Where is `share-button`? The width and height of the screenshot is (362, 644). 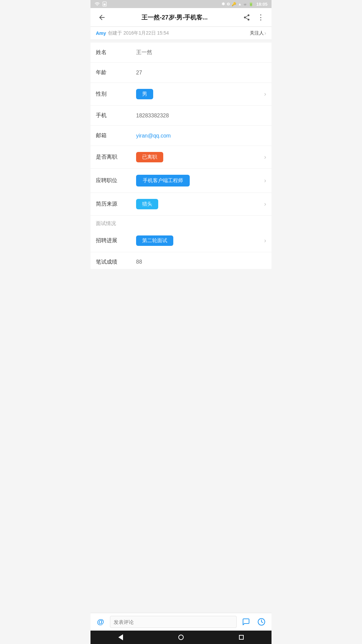 share-button is located at coordinates (247, 17).